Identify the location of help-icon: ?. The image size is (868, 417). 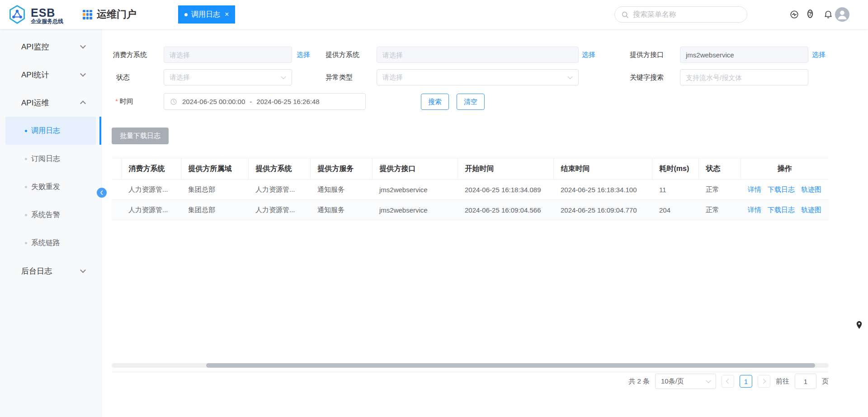
(812, 14).